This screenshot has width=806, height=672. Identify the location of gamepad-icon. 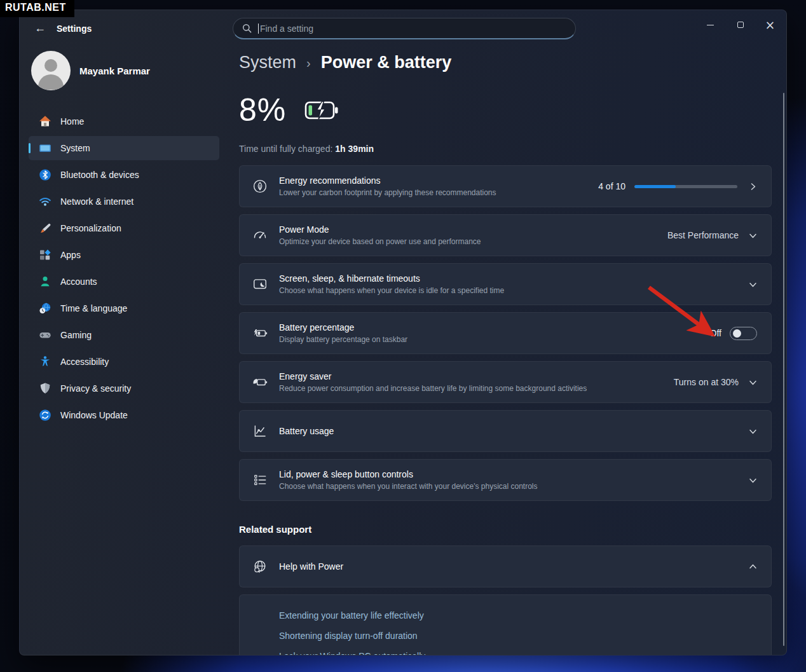
(45, 335).